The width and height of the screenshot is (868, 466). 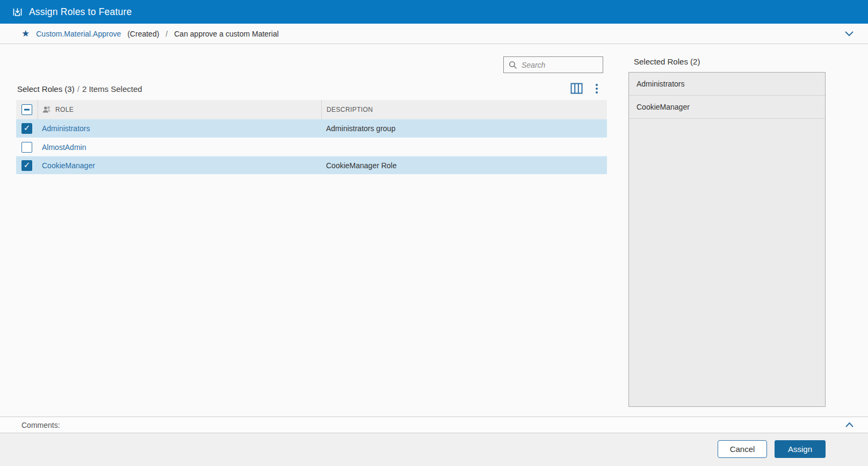 I want to click on cancel-button: Cancel, so click(x=742, y=449).